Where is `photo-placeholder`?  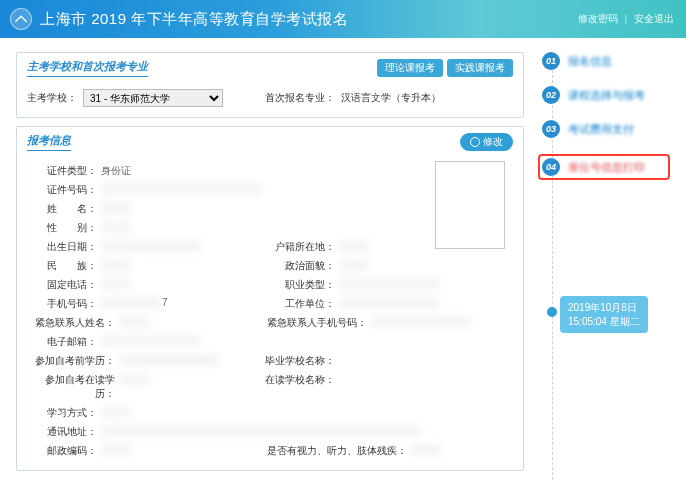
photo-placeholder is located at coordinates (470, 205).